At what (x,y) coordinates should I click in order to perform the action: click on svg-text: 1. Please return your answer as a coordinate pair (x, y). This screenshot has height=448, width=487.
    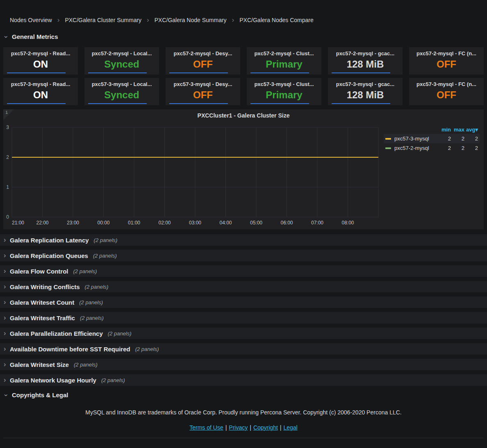
    Looking at the image, I should click on (7, 187).